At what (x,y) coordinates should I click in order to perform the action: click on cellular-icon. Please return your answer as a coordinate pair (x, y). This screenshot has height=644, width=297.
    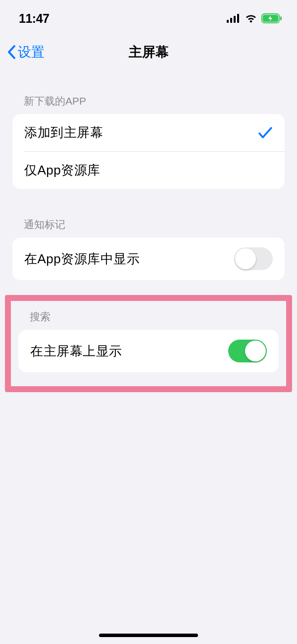
    Looking at the image, I should click on (234, 18).